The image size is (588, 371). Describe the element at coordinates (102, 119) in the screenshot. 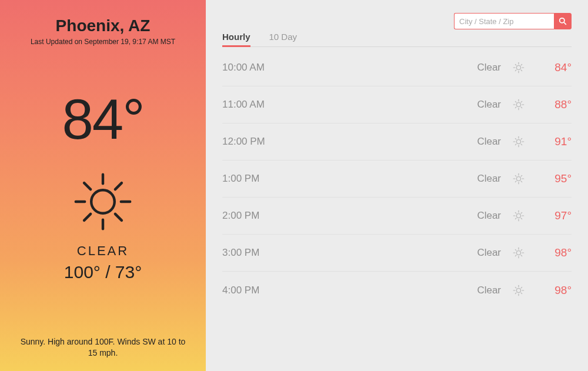

I see `current-temperature: 84°` at that location.